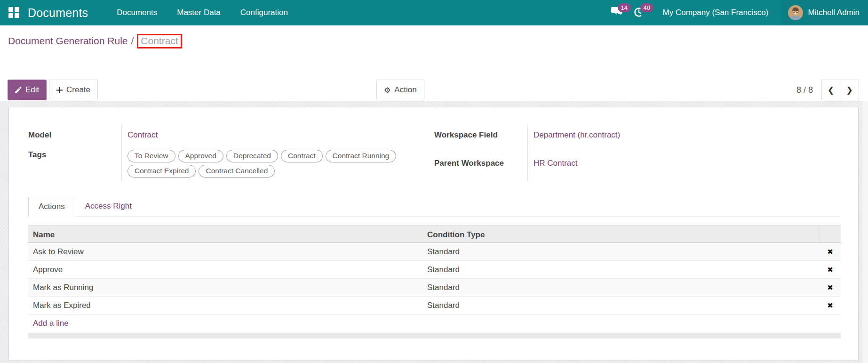  What do you see at coordinates (624, 8) in the screenshot?
I see `messages-count-badge: 14` at bounding box center [624, 8].